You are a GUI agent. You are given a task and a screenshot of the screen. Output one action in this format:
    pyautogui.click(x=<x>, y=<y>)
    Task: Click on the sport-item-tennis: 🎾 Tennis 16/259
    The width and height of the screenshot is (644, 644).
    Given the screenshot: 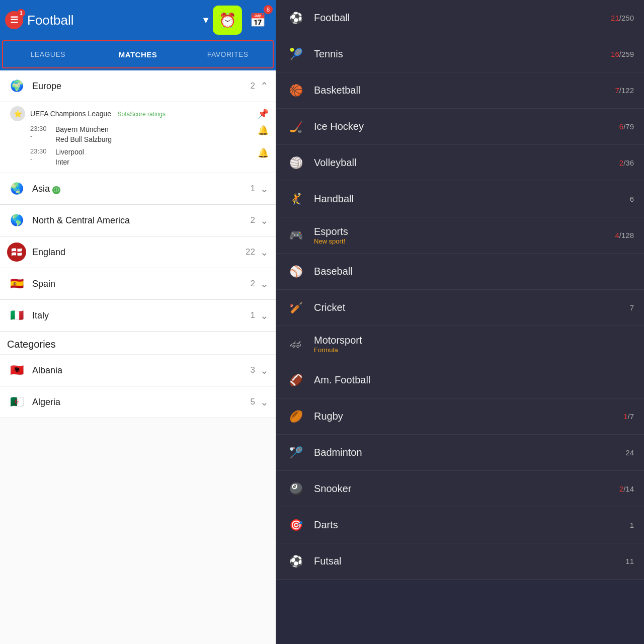 What is the action you would take?
    pyautogui.click(x=460, y=54)
    